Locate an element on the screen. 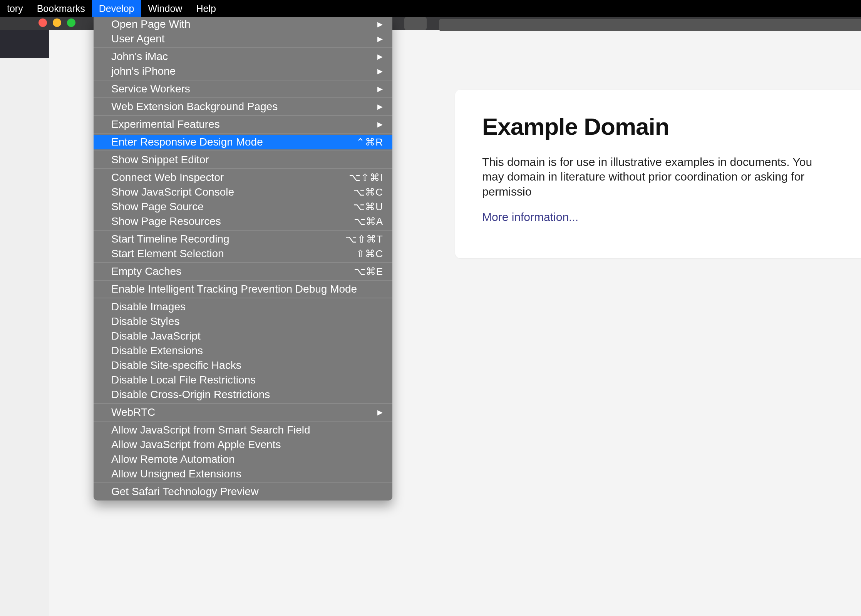 This screenshot has height=616, width=861. menu-item-label: Show Snippet Editor is located at coordinates (160, 160).